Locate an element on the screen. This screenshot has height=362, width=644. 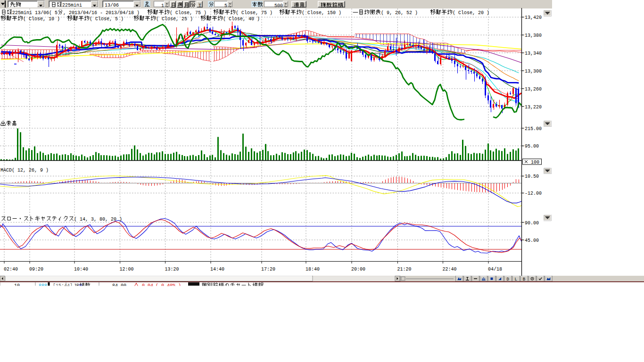
svg-text: 225mini 13/06( 5 is located at coordinates (35, 13).